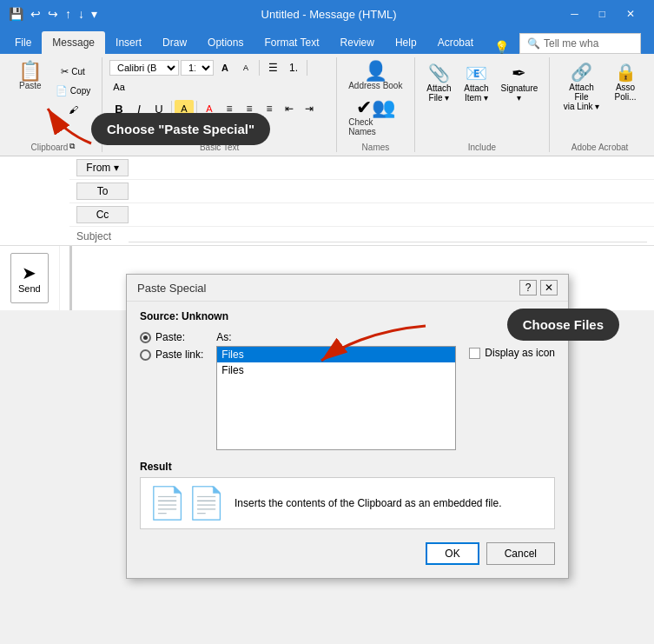 This screenshot has height=644, width=654. I want to click on as-label: As:, so click(336, 337).